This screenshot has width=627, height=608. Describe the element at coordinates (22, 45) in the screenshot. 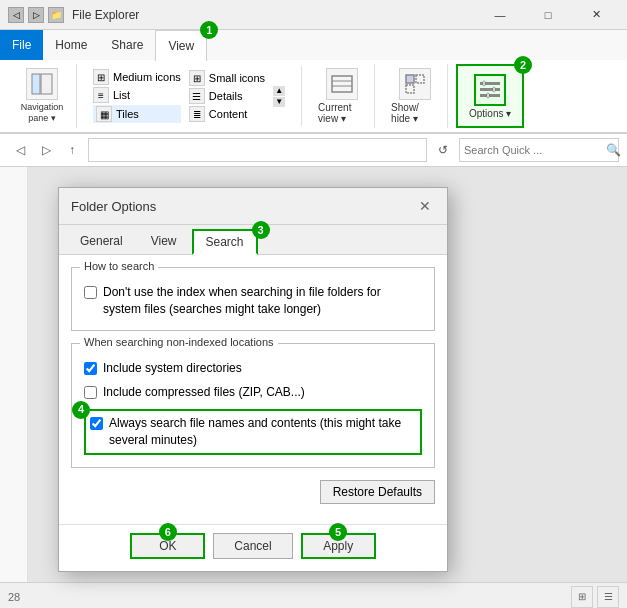

I see `tab-file: File` at that location.